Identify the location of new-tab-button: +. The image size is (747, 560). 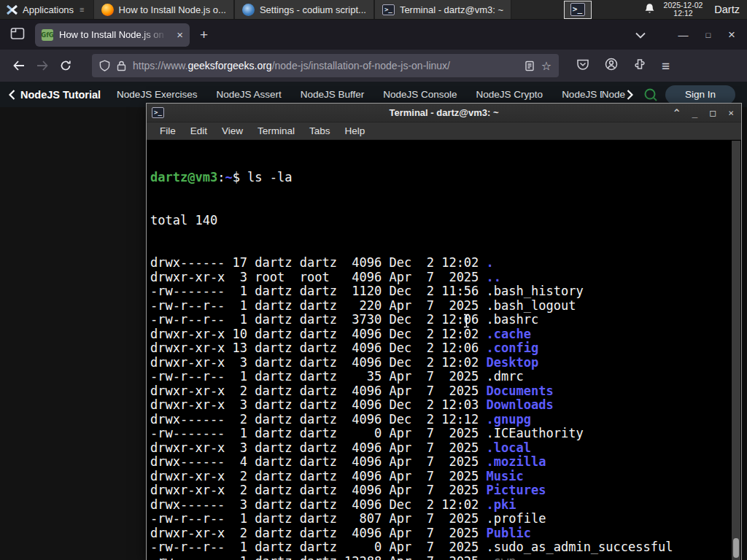
(204, 35).